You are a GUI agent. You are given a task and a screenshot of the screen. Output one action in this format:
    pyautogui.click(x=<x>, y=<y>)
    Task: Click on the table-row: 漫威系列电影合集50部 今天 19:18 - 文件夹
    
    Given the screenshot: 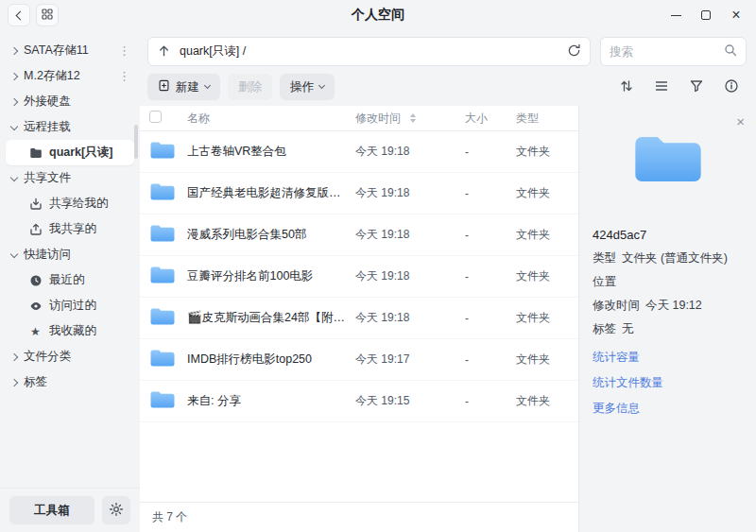 What is the action you would take?
    pyautogui.click(x=359, y=235)
    